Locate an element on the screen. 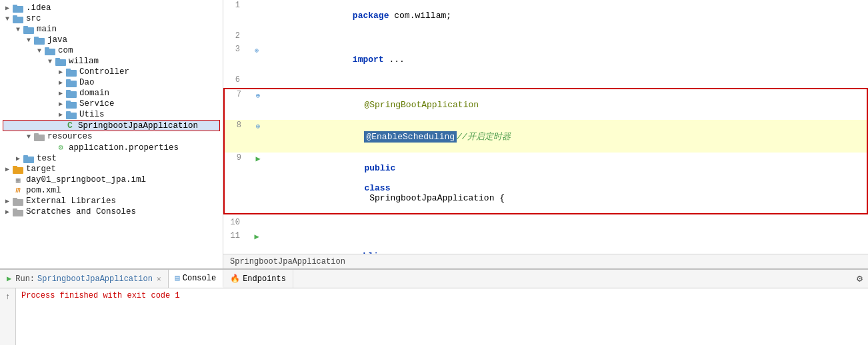  sidebar-item-java: ▼ java is located at coordinates (111, 40).